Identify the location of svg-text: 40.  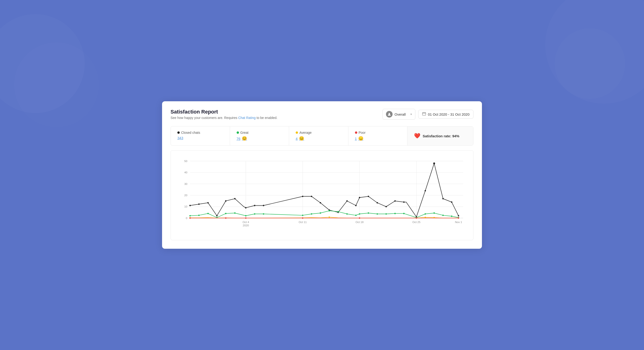
(186, 172).